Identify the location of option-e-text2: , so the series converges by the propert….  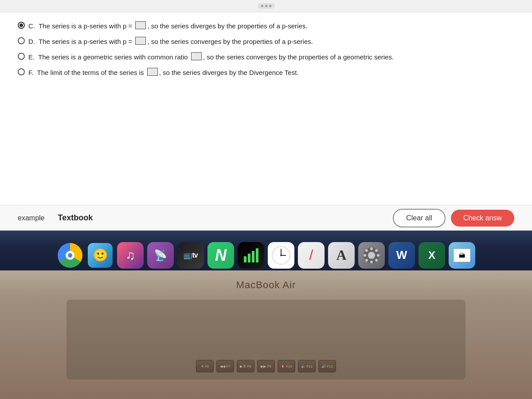
(298, 57).